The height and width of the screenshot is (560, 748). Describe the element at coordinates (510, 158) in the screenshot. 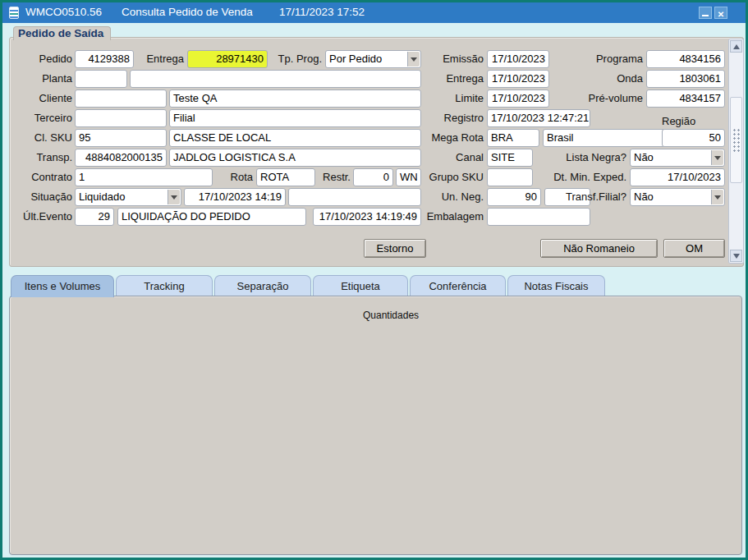

I see `canal-field: SITE` at that location.